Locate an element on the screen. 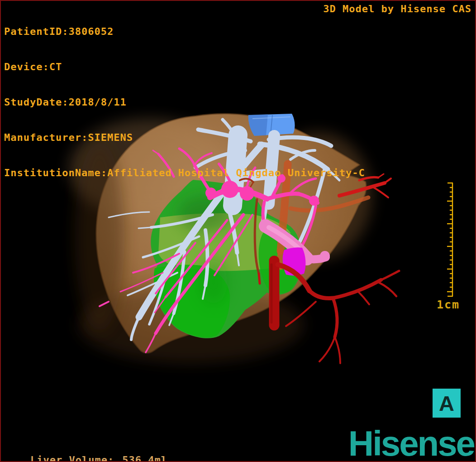 The width and height of the screenshot is (476, 462). liver-volume-value: 536.4ml is located at coordinates (145, 458).